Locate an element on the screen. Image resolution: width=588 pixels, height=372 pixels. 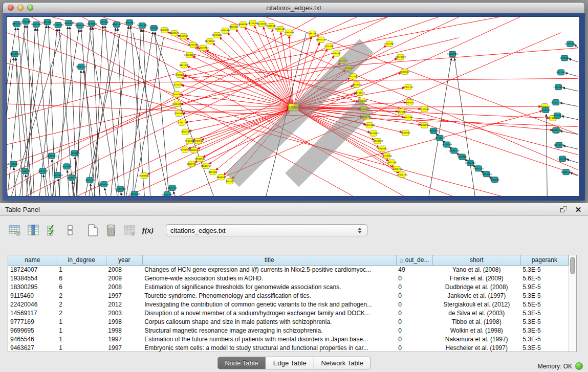
select-all-button is located at coordinates (52, 230).